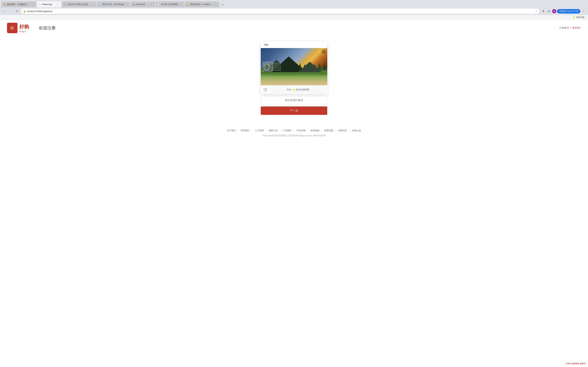  What do you see at coordinates (33, 4) in the screenshot?
I see `tab-1-close: ×` at bounding box center [33, 4].